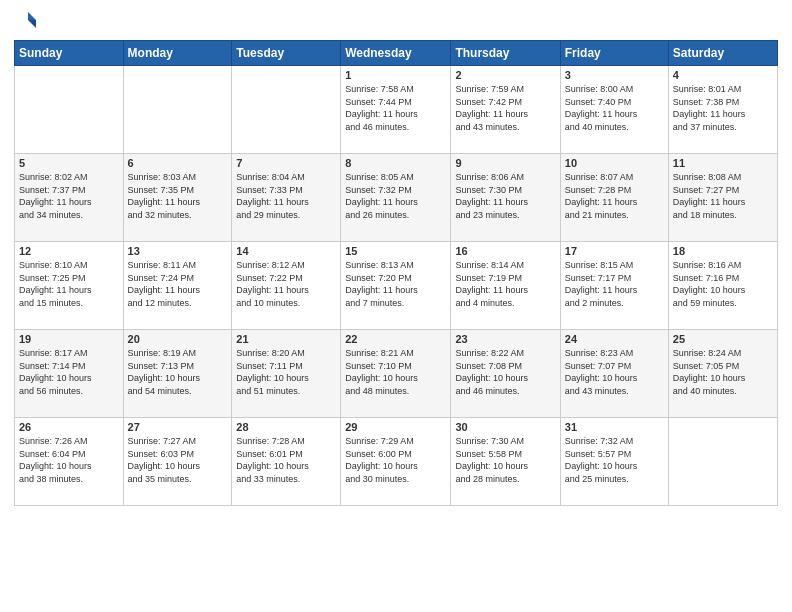 This screenshot has height=612, width=792. Describe the element at coordinates (286, 284) in the screenshot. I see `day-info: Sunrise: 8:12 AM Sunset: 7:22 PM Dayligh…` at that location.